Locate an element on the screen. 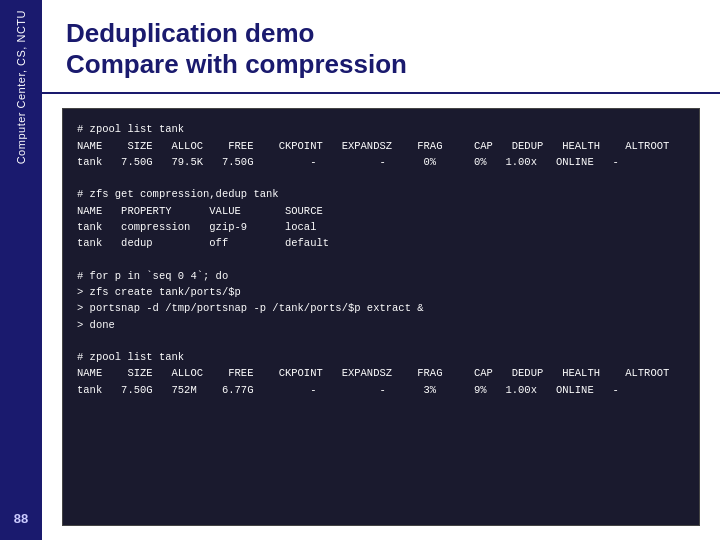 The width and height of the screenshot is (720, 540). sidebar: Computer Center, CS, NCTU 88 is located at coordinates (21, 270).